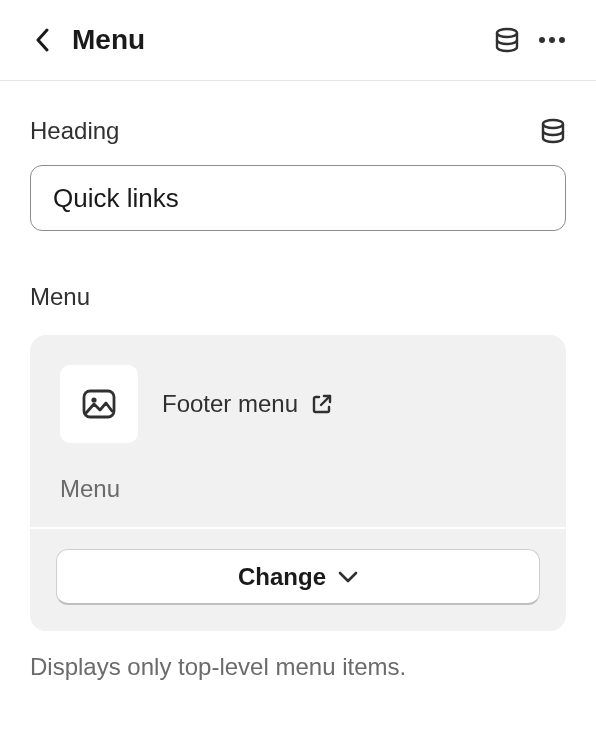 The height and width of the screenshot is (754, 596). Describe the element at coordinates (298, 667) in the screenshot. I see `menu-helper-text: Displays only top-level menu items.` at that location.